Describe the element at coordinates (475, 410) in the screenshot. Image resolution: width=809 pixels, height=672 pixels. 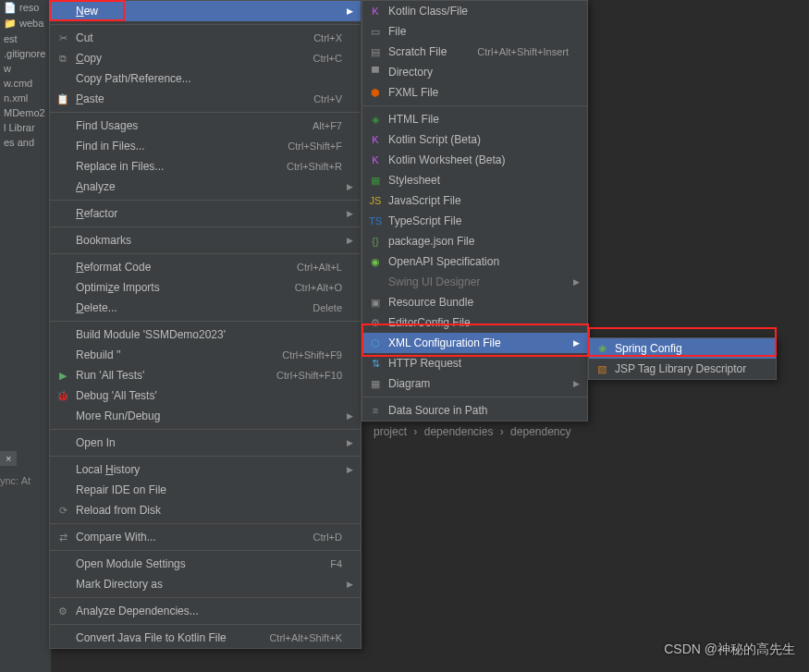
I see `menu-item-data-source-in-path: ≡Data Source in Path` at that location.